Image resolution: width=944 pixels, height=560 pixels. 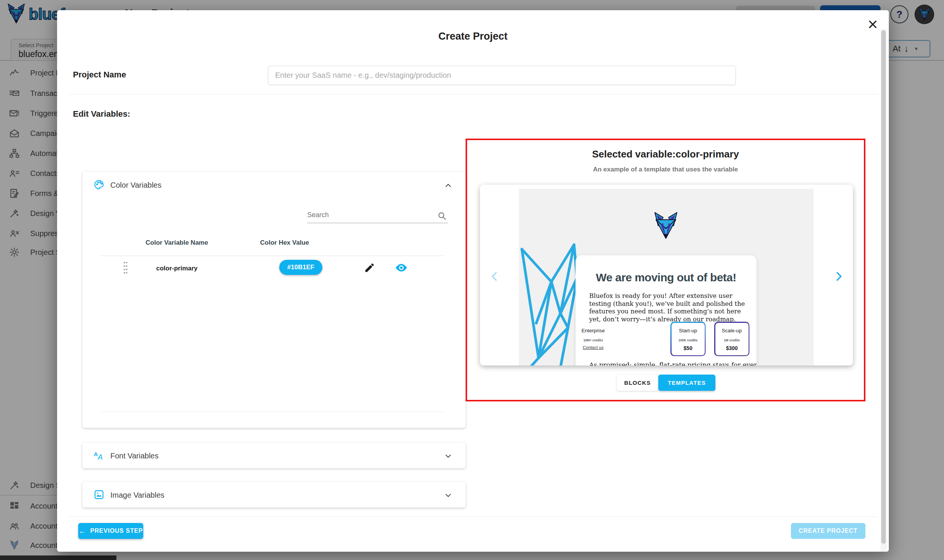 I want to click on edit-variables-label: Edit Variables:, so click(x=102, y=114).